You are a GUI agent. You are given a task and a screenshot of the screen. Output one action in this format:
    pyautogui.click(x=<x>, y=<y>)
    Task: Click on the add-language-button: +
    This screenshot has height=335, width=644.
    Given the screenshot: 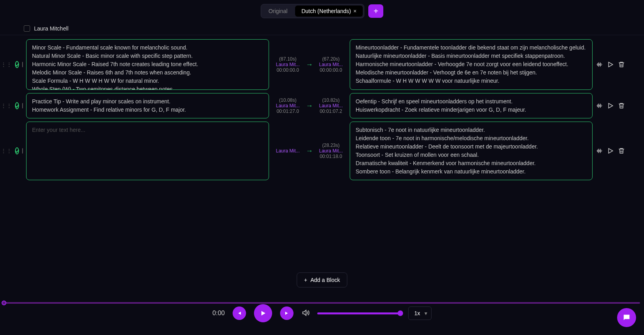 What is the action you would take?
    pyautogui.click(x=376, y=11)
    